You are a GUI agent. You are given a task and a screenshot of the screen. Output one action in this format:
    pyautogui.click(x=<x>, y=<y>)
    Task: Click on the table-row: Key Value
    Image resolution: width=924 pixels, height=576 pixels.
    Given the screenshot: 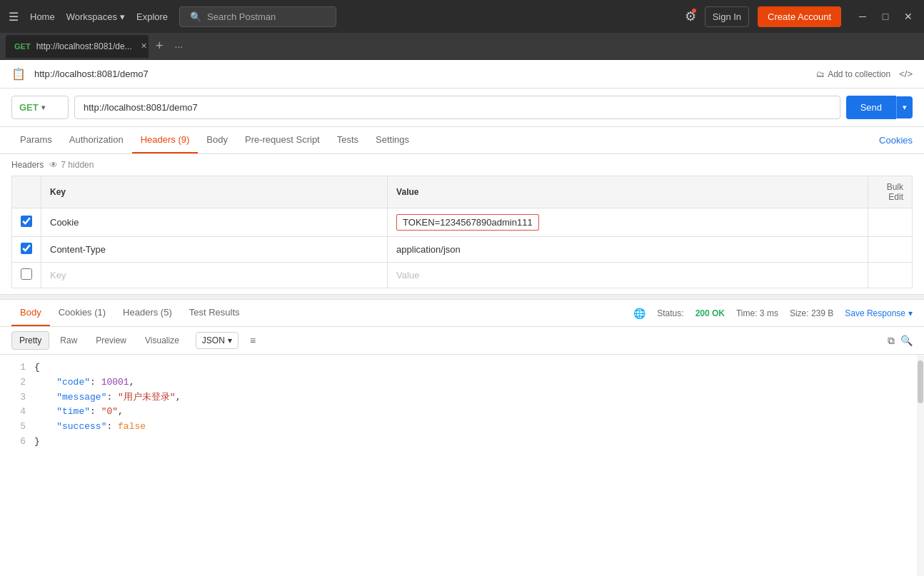 What is the action you would take?
    pyautogui.click(x=463, y=276)
    